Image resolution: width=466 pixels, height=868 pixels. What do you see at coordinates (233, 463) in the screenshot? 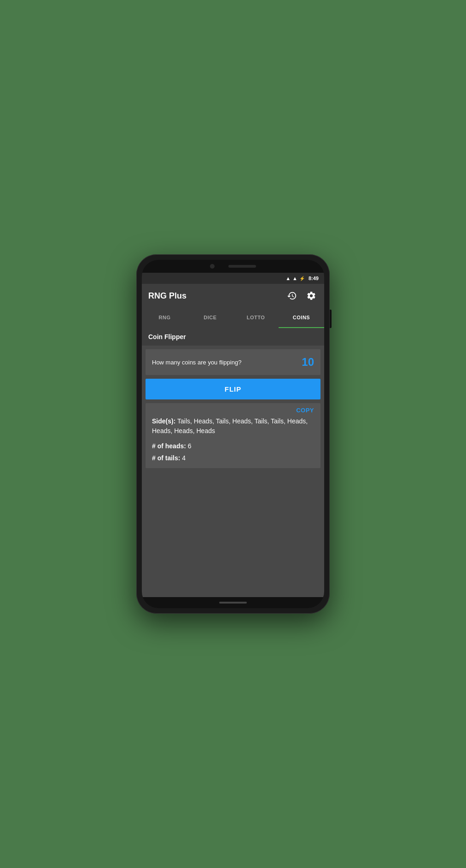
I see `app-content: Coin Flipper How many coins are you flip…` at bounding box center [233, 463].